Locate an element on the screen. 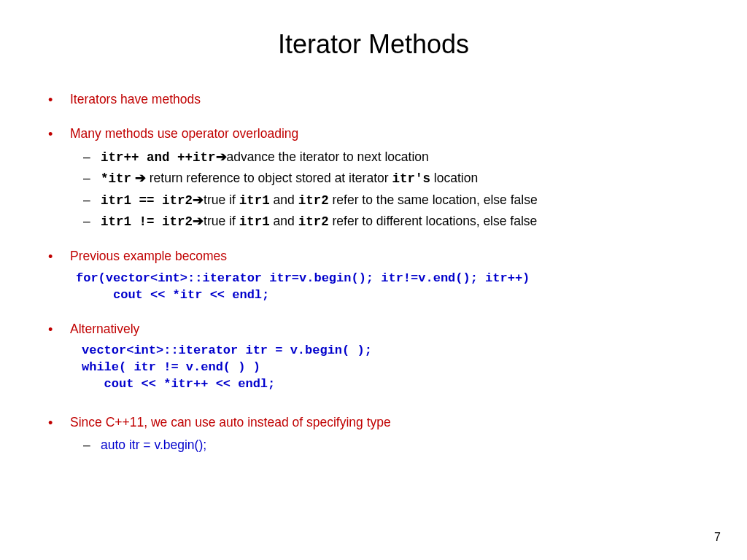 Image resolution: width=747 pixels, height=560 pixels. bullet-item: Alternatively vector<int>::iterator itr … is located at coordinates (387, 357).